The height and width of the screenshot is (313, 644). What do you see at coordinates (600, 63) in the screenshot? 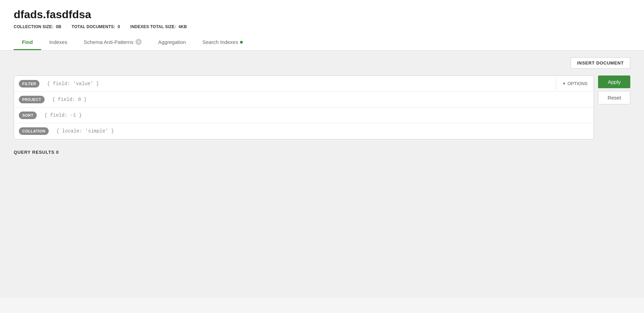
I see `insert-document-button: INSERT DOCUMENT` at bounding box center [600, 63].